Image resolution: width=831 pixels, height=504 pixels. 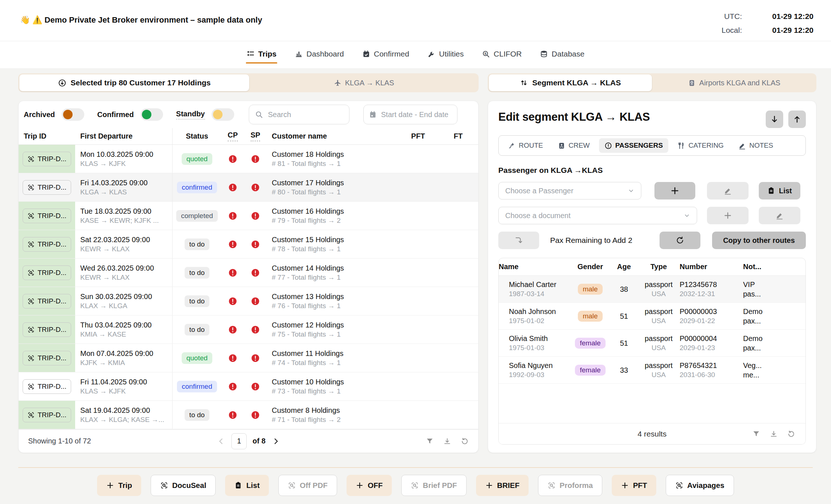 What do you see at coordinates (489, 485) in the screenshot?
I see `plus-icon` at bounding box center [489, 485].